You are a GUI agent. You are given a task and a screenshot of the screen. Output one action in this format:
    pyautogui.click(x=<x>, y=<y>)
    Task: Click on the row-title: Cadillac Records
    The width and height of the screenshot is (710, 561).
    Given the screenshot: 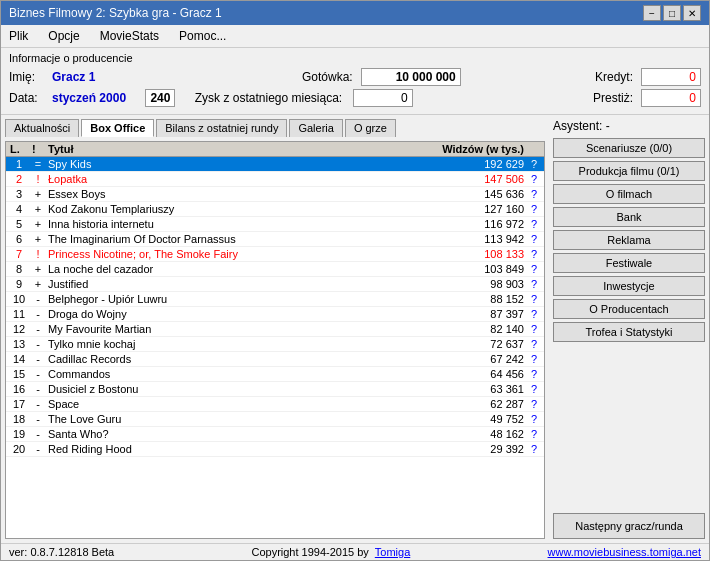 What is the action you would take?
    pyautogui.click(x=241, y=359)
    